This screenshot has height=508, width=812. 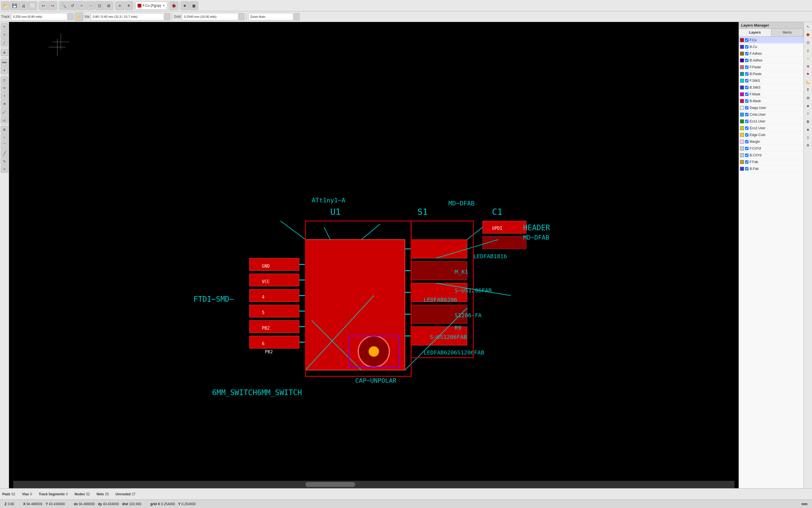 I want to click on origin-button: +, so click(x=5, y=70).